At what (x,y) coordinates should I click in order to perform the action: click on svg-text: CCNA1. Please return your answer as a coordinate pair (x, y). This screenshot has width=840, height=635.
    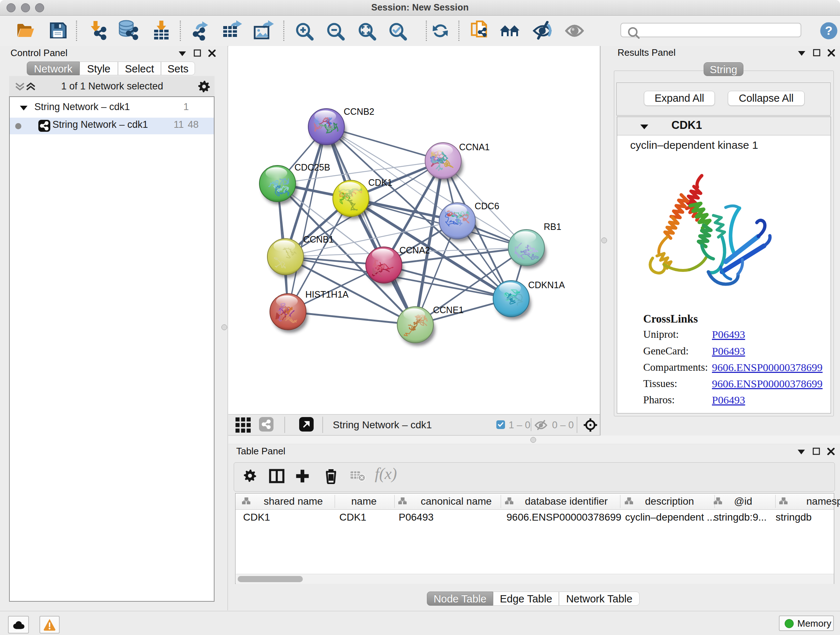
    Looking at the image, I should click on (475, 147).